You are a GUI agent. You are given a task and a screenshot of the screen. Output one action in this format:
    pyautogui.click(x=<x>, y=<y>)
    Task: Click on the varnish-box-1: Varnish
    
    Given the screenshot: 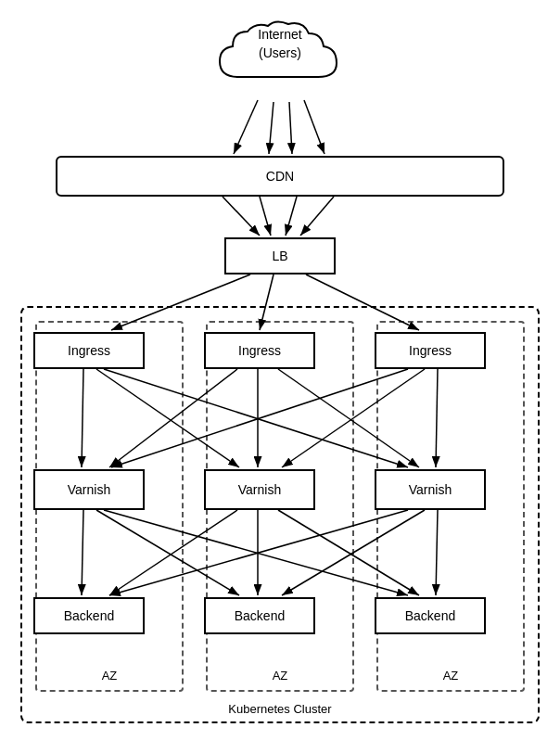 What is the action you would take?
    pyautogui.click(x=89, y=490)
    